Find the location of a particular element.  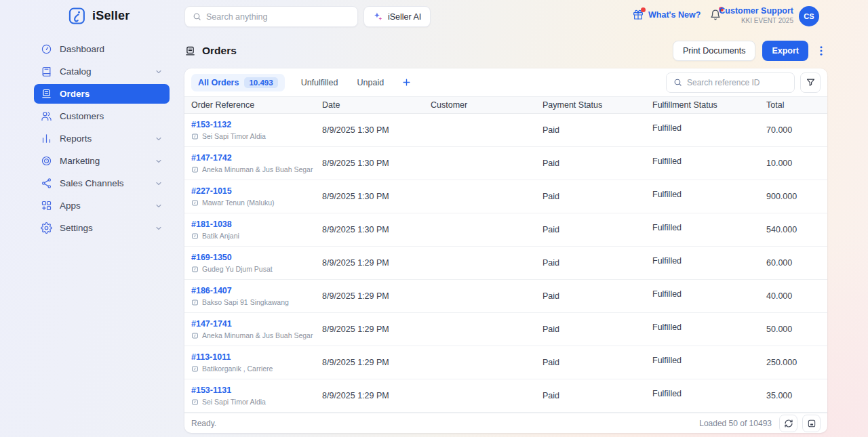

refresh-button is located at coordinates (788, 423).